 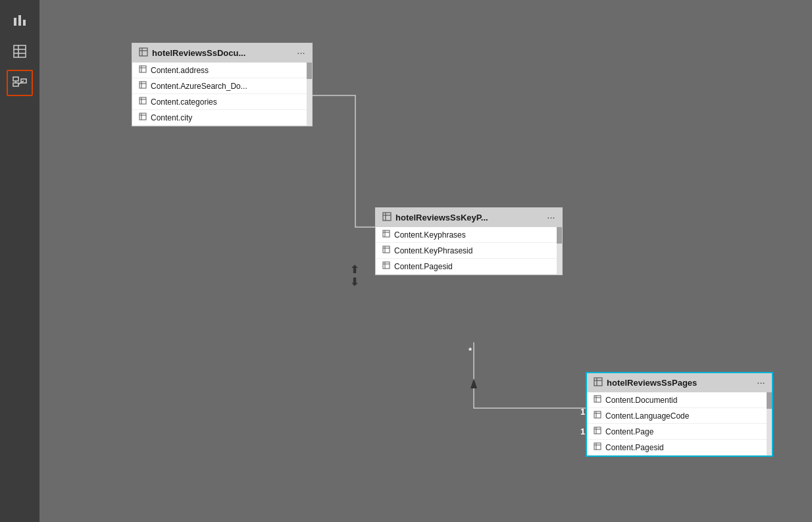 I want to click on table-row: Content.Keyphrases, so click(x=469, y=235).